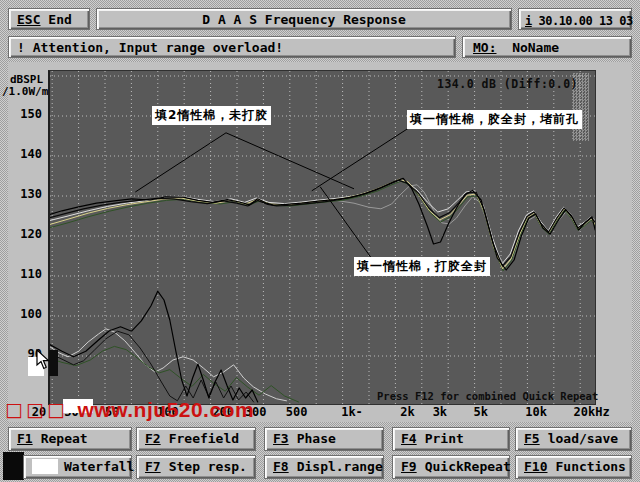 This screenshot has width=640, height=482. What do you see at coordinates (547, 47) in the screenshot?
I see `memory-object-button: MO: NoName` at bounding box center [547, 47].